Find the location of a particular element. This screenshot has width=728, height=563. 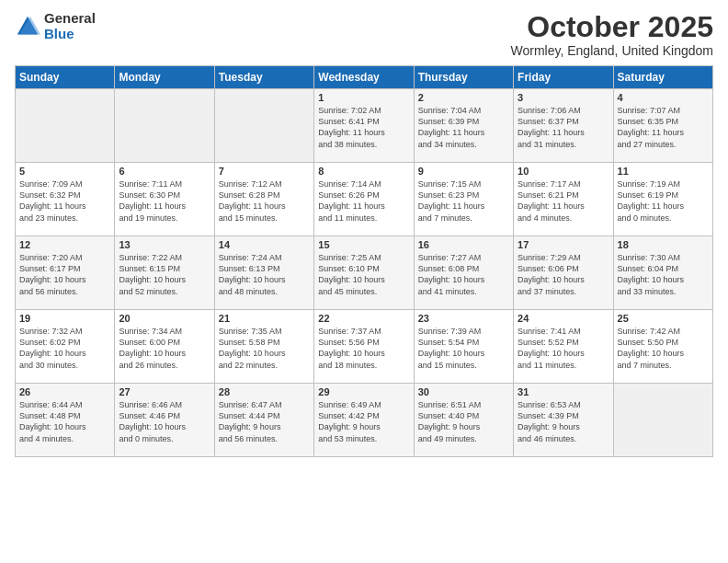

day-info: Sunrise: 6:44 AM Sunset: 4:48 PM Dayligh… is located at coordinates (64, 421).